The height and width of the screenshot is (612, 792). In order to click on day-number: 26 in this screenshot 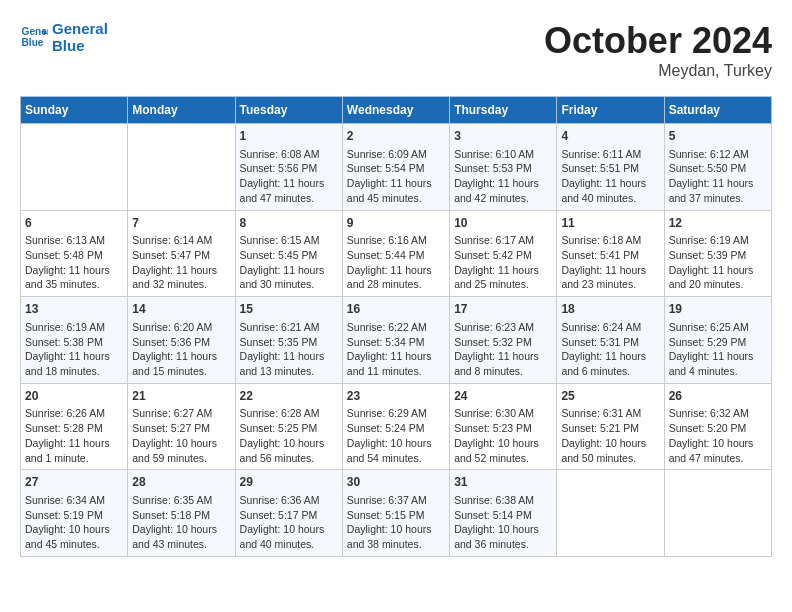, I will do `click(718, 396)`.